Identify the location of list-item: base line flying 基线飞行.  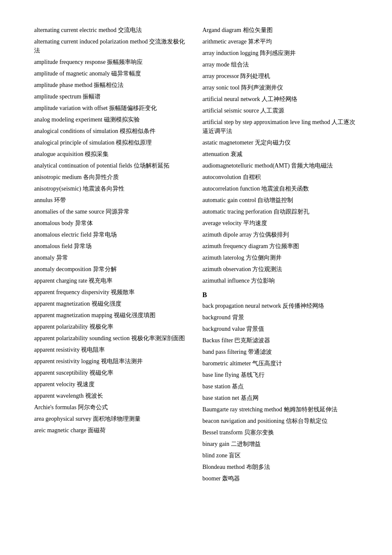
(280, 375).